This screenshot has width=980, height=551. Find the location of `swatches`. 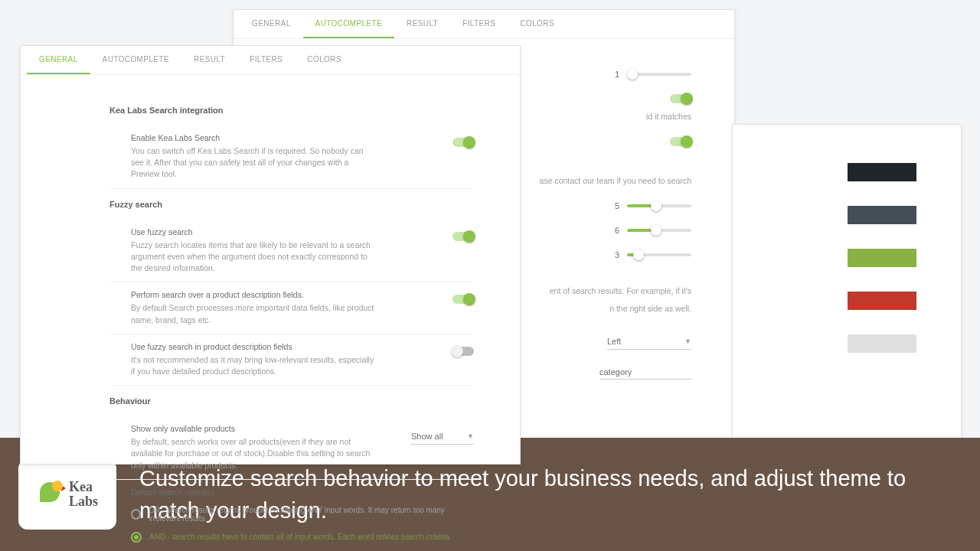

swatches is located at coordinates (847, 239).